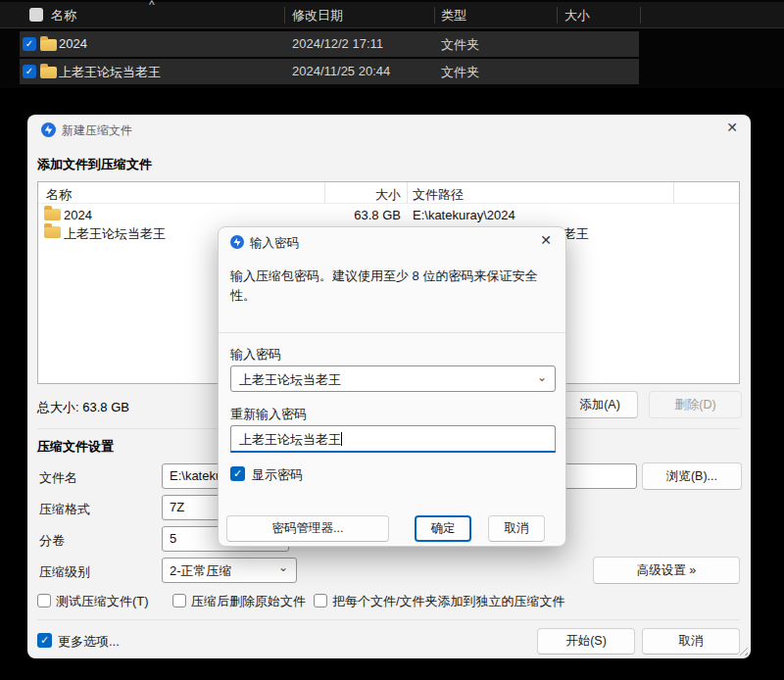 The width and height of the screenshot is (784, 680). I want to click on item-name: 2024, so click(78, 216).